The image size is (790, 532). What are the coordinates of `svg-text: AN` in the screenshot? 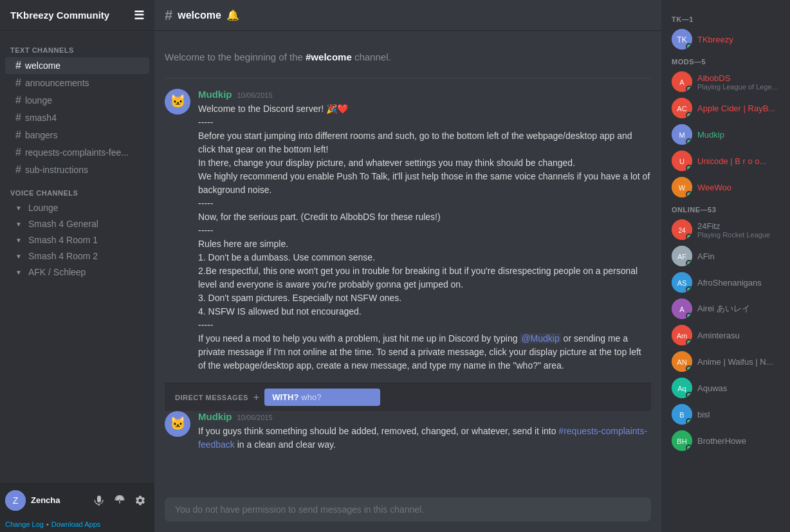 It's located at (682, 362).